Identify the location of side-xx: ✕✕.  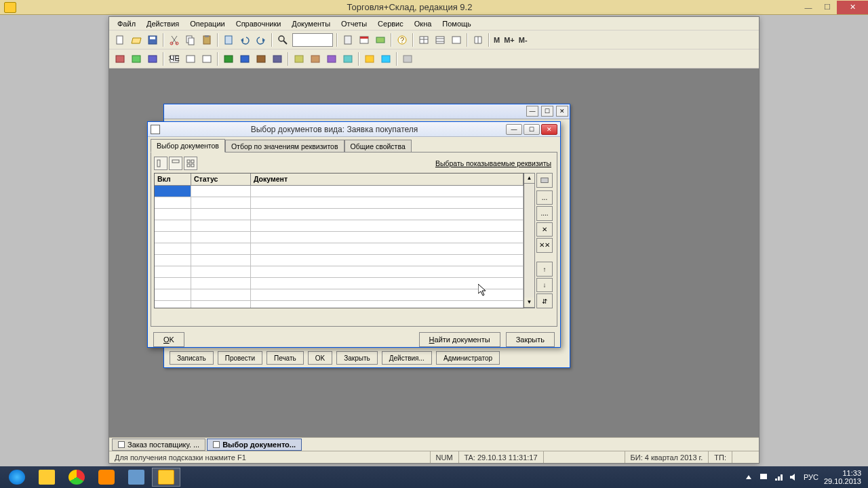
(545, 245).